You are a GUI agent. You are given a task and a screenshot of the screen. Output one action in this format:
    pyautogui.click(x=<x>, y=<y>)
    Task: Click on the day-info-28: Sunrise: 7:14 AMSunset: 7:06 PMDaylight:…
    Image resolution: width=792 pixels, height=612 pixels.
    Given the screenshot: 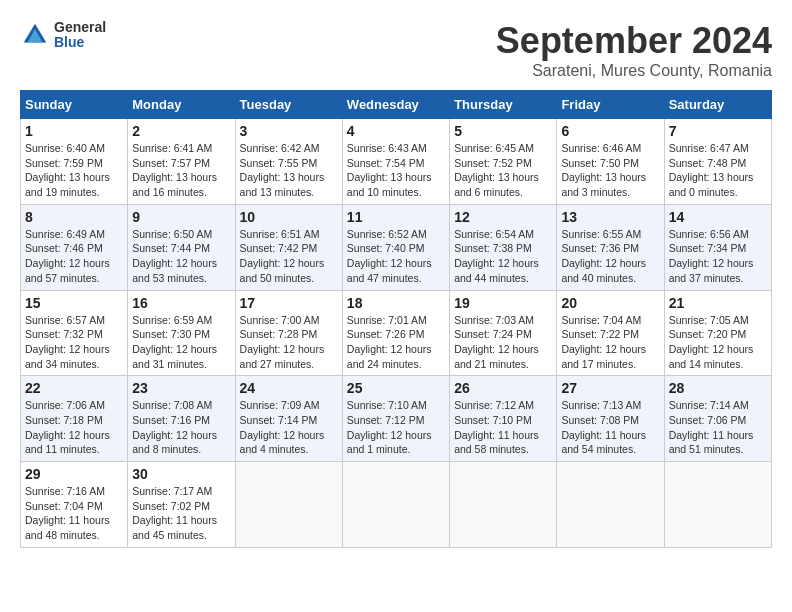 What is the action you would take?
    pyautogui.click(x=718, y=428)
    